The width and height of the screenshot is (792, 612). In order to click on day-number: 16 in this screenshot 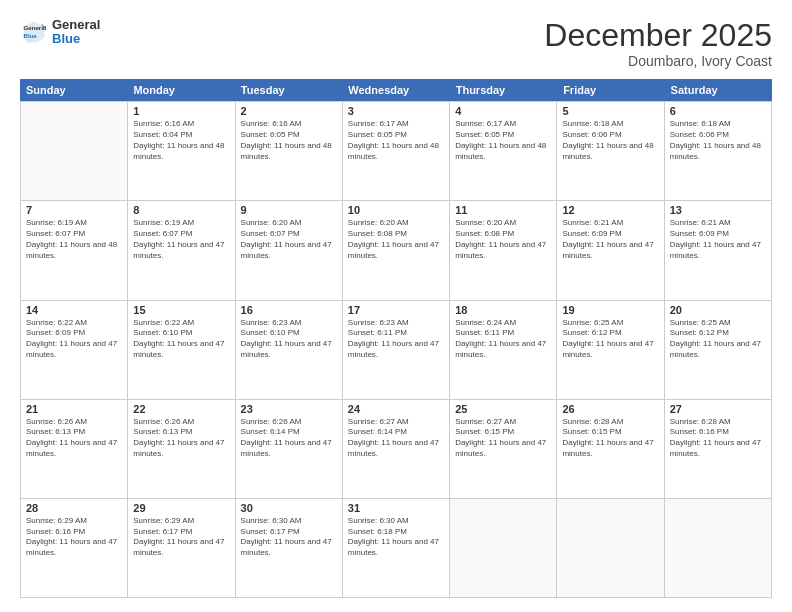, I will do `click(289, 310)`.